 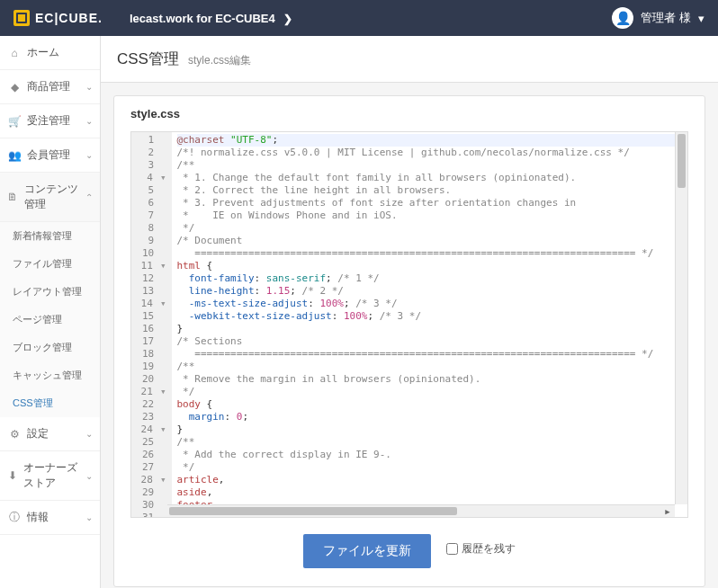 What do you see at coordinates (50, 156) in the screenshot?
I see `sidebar-item-users: 👥会員管理⌄` at bounding box center [50, 156].